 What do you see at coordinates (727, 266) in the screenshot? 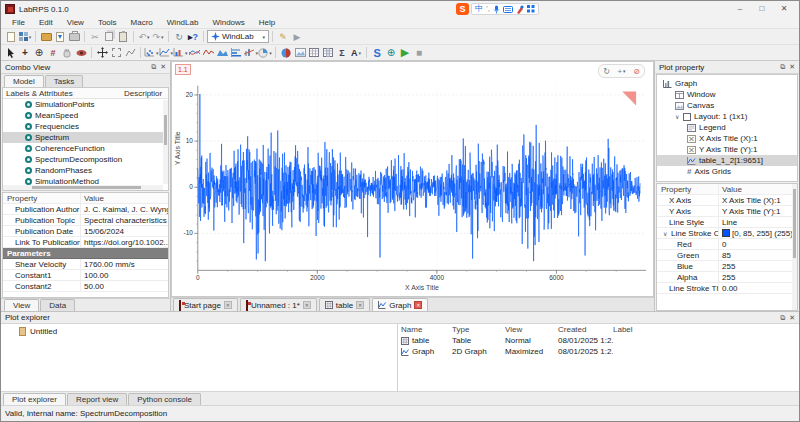
I see `property-row: Blue255` at bounding box center [727, 266].